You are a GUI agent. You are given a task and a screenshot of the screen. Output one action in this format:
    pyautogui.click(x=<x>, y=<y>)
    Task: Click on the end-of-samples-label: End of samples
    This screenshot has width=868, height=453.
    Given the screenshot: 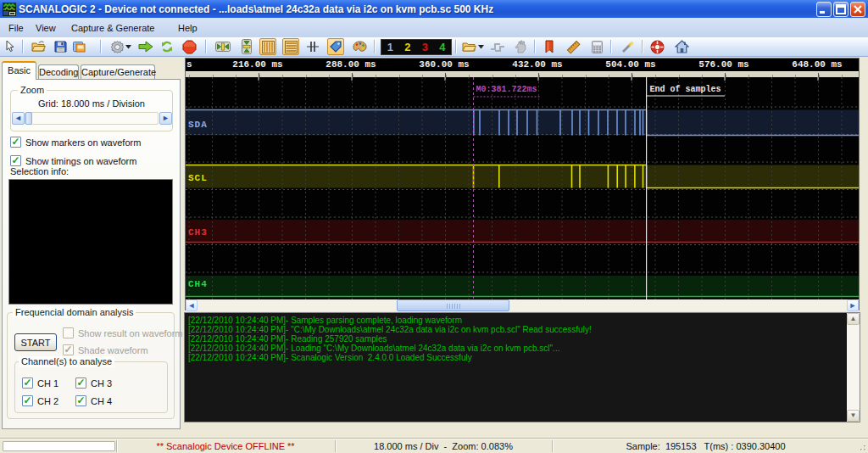 What is the action you would take?
    pyautogui.click(x=686, y=90)
    